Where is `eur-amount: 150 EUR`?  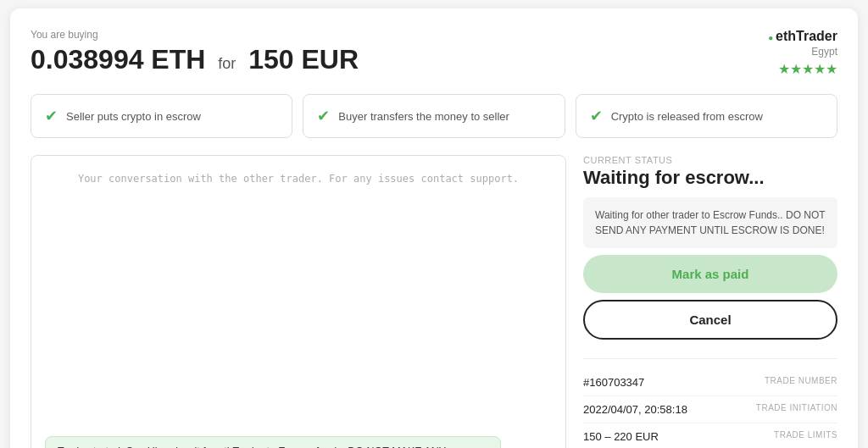 eur-amount: 150 EUR is located at coordinates (303, 59).